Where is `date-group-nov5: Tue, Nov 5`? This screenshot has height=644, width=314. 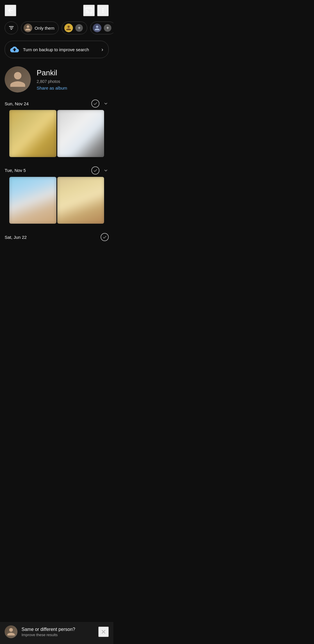 date-group-nov5: Tue, Nov 5 is located at coordinates (57, 195).